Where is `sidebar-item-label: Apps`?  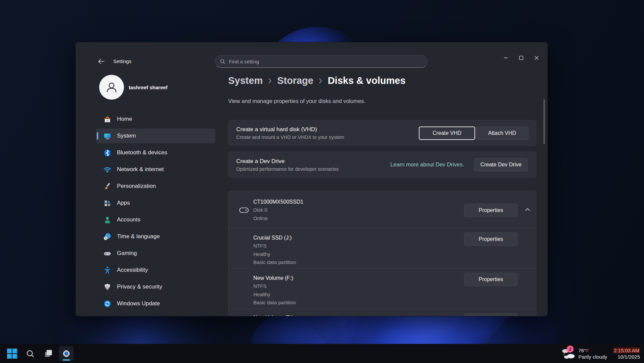
sidebar-item-label: Apps is located at coordinates (123, 203).